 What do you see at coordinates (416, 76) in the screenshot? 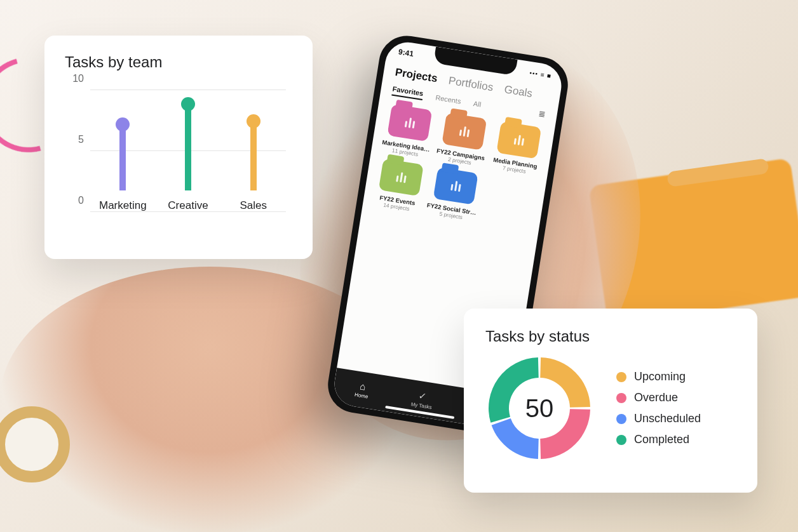
I see `tab-projects: Projects` at bounding box center [416, 76].